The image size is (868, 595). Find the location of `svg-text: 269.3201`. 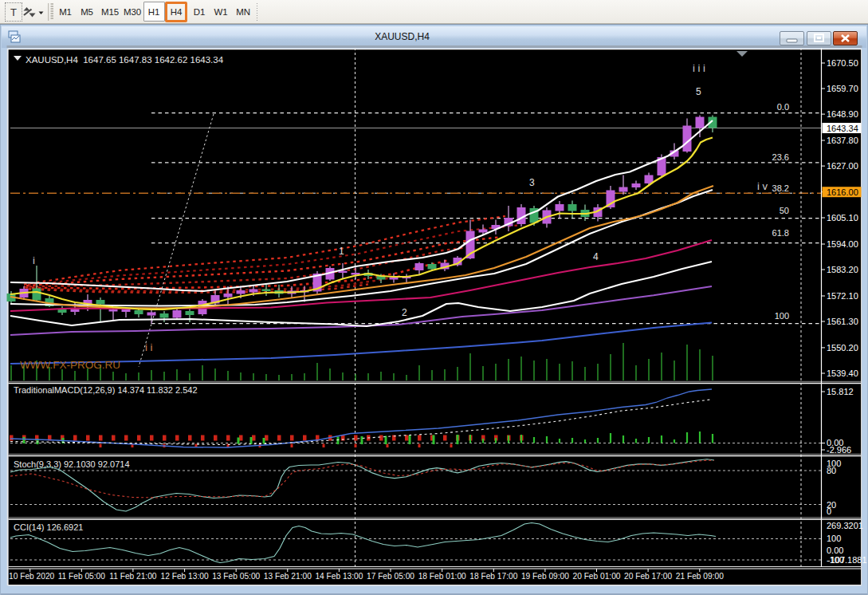

svg-text: 269.3201 is located at coordinates (845, 526).